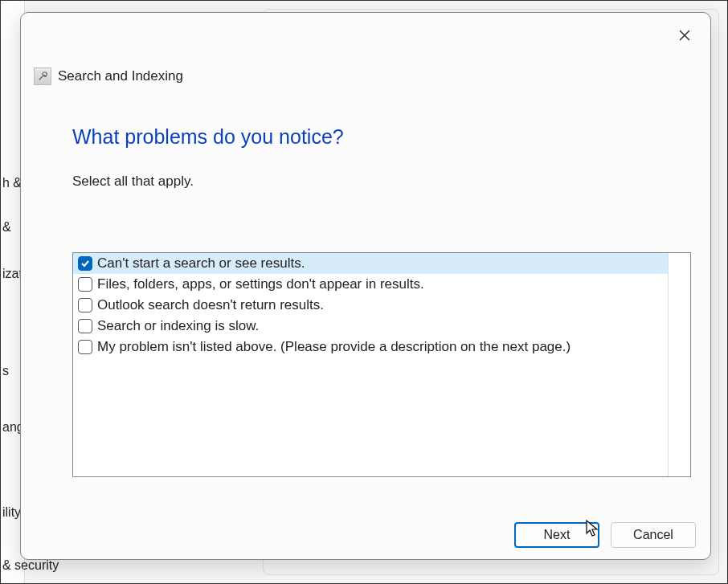 The height and width of the screenshot is (584, 728). I want to click on button-label: Cancel, so click(653, 535).